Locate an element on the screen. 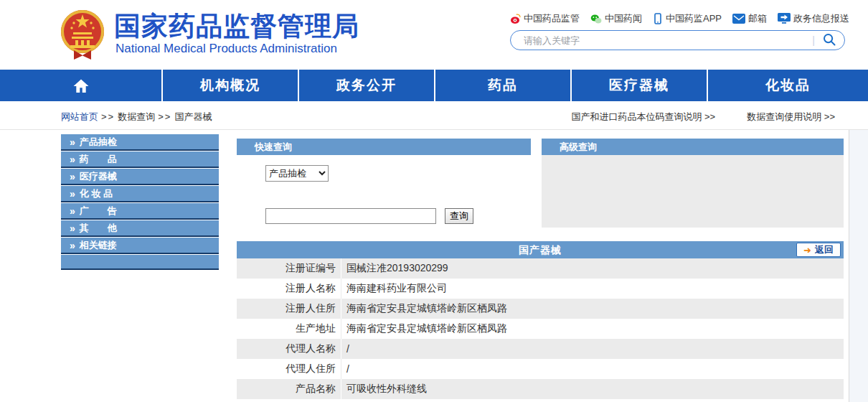 The image size is (868, 402). national-emblem-logo is located at coordinates (82, 34).